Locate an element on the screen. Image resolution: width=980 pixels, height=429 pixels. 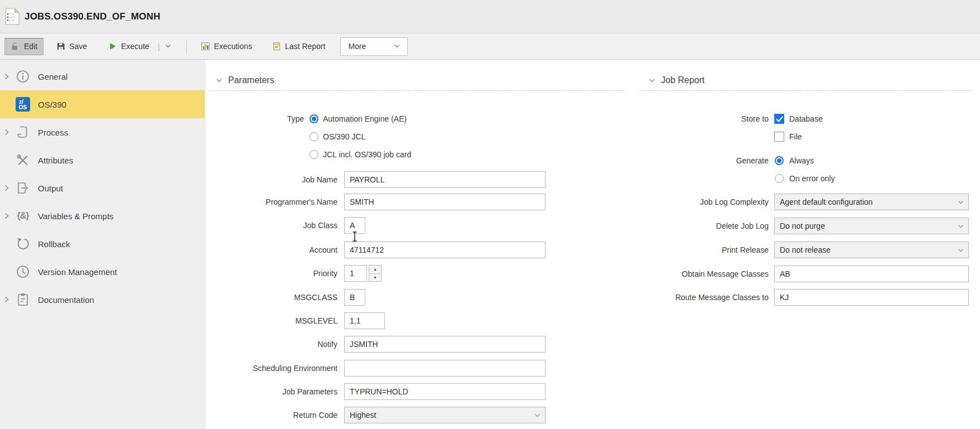
page-title: JOBS.OS390.END_OF_MONH is located at coordinates (93, 17).